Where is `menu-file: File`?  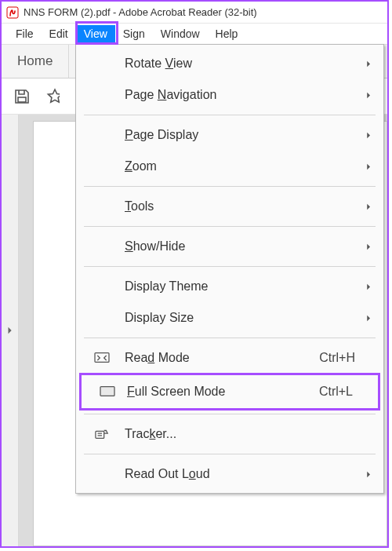 menu-file: File is located at coordinates (25, 34).